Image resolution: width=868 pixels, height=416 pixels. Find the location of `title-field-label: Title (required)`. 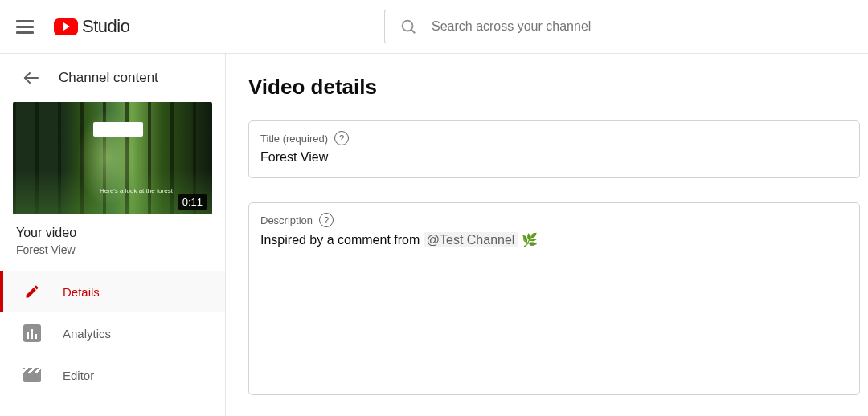

title-field-label: Title (required) is located at coordinates (294, 138).